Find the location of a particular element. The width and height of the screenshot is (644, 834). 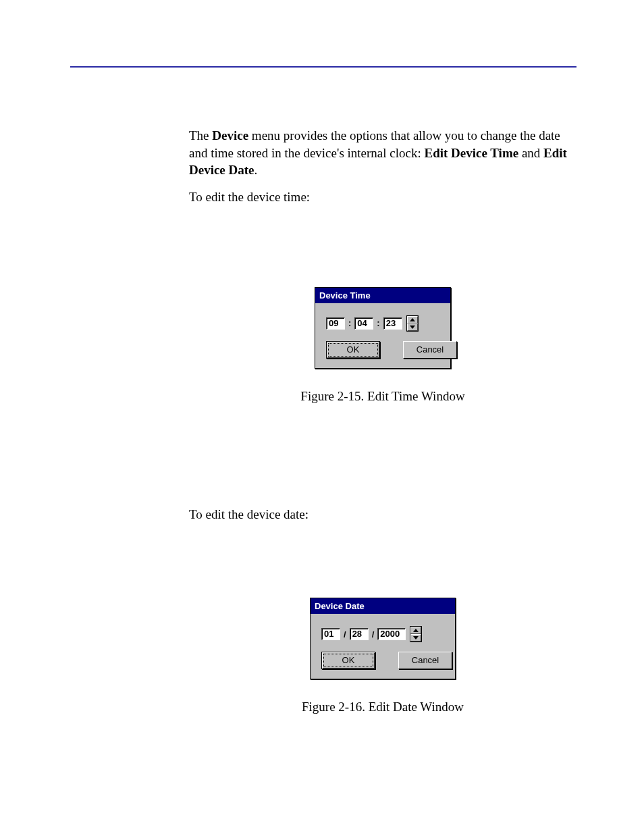

device-date-titlebar: Device Date is located at coordinates (383, 606).